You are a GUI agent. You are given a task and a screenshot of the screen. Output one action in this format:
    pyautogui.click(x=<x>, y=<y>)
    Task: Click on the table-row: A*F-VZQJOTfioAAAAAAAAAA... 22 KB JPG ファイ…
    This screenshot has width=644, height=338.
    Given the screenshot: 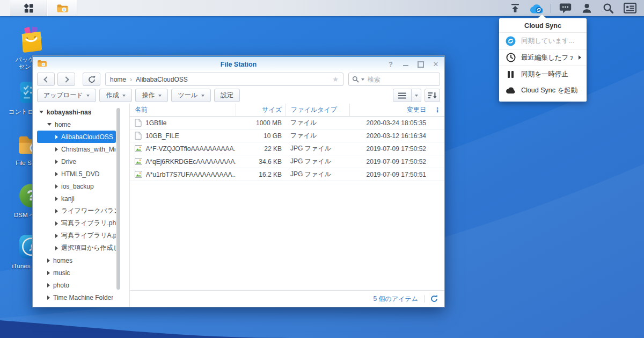 What is the action you would take?
    pyautogui.click(x=287, y=149)
    